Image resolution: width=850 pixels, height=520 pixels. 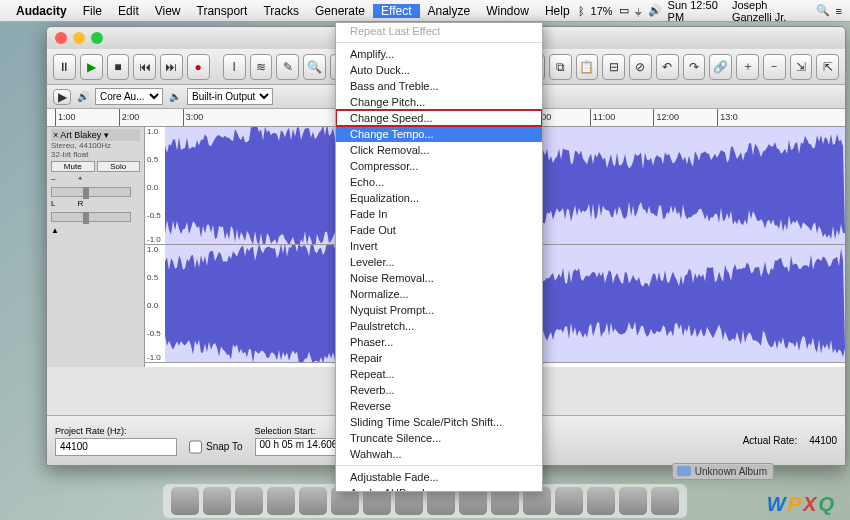 What do you see at coordinates (439, 182) in the screenshot?
I see `menu-item: Echo...` at bounding box center [439, 182].